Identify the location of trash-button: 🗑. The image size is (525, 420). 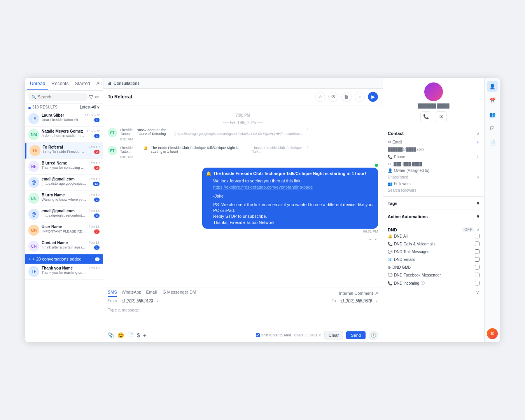
(346, 97).